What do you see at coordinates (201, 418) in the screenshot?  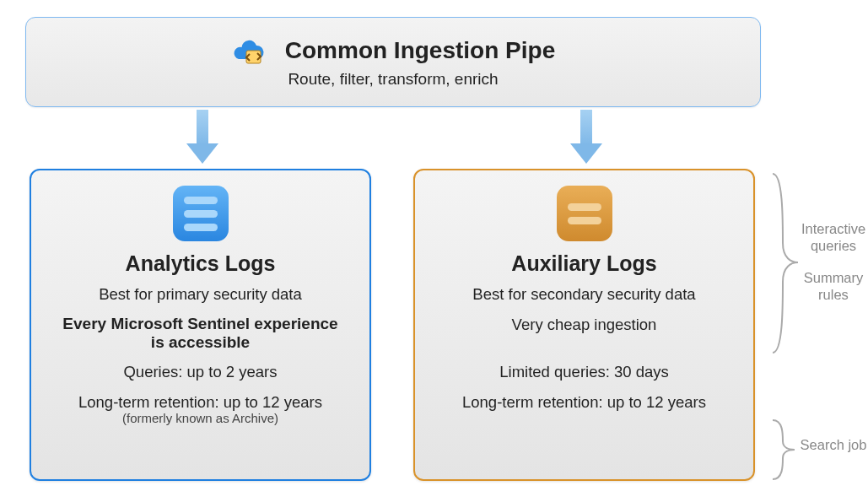 I see `analytics-retention-note: (formerly known as Archive)` at bounding box center [201, 418].